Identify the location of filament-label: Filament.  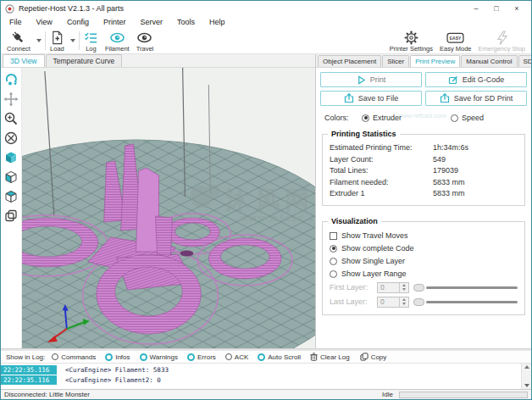
(117, 49).